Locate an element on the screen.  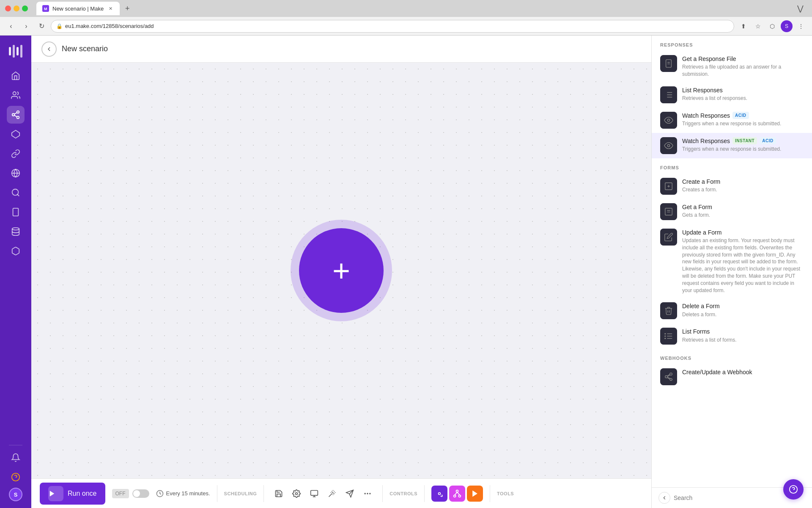
close-traffic-light is located at coordinates (8, 8).